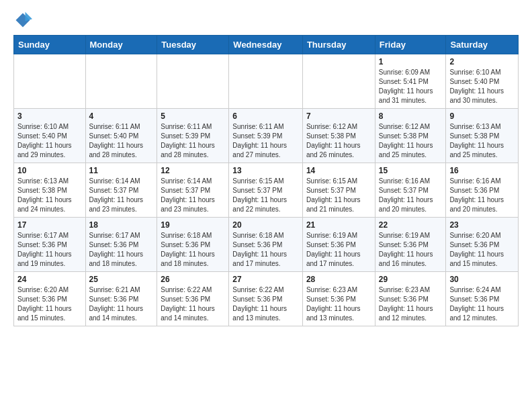 The height and width of the screenshot is (411, 532). I want to click on day-number: 19, so click(193, 225).